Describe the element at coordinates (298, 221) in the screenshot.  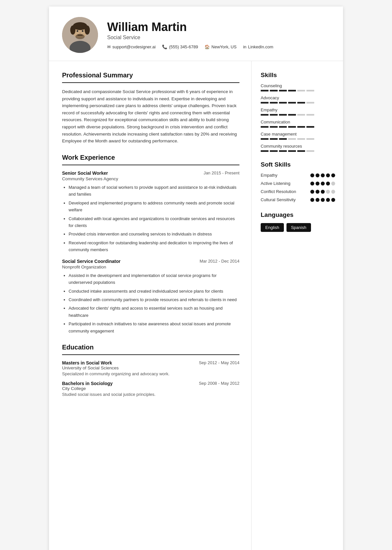
I see `languages-section: Languages EnglishSpanish` at that location.